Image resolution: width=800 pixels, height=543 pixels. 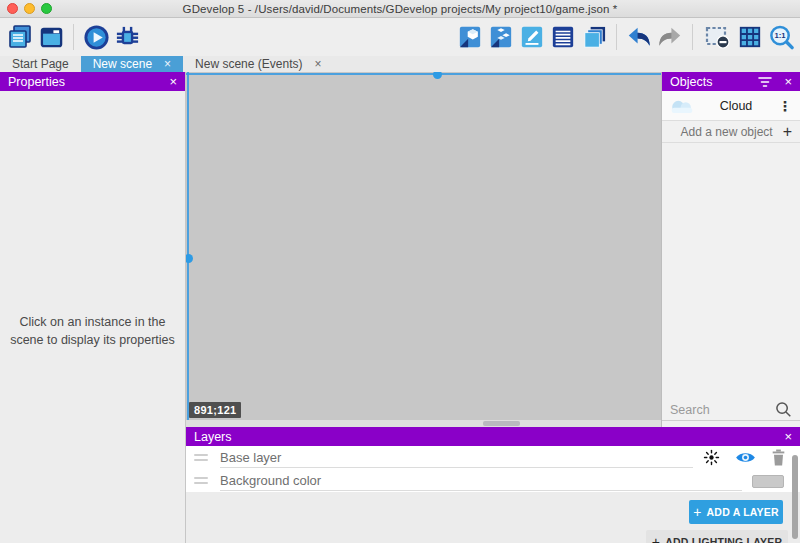 What do you see at coordinates (92, 331) in the screenshot?
I see `properties-empty-message: Click on an instance in the scene to dis…` at bounding box center [92, 331].